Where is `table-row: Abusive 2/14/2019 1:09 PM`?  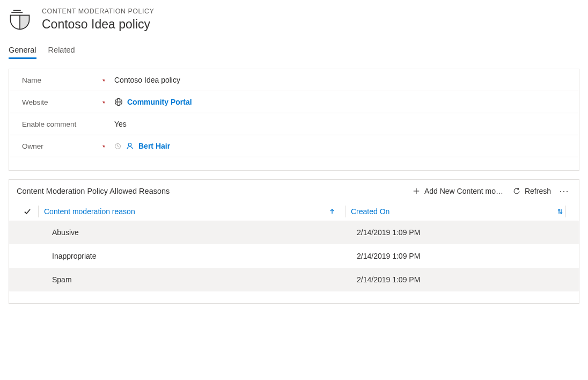
table-row: Abusive 2/14/2019 1:09 PM is located at coordinates (294, 232).